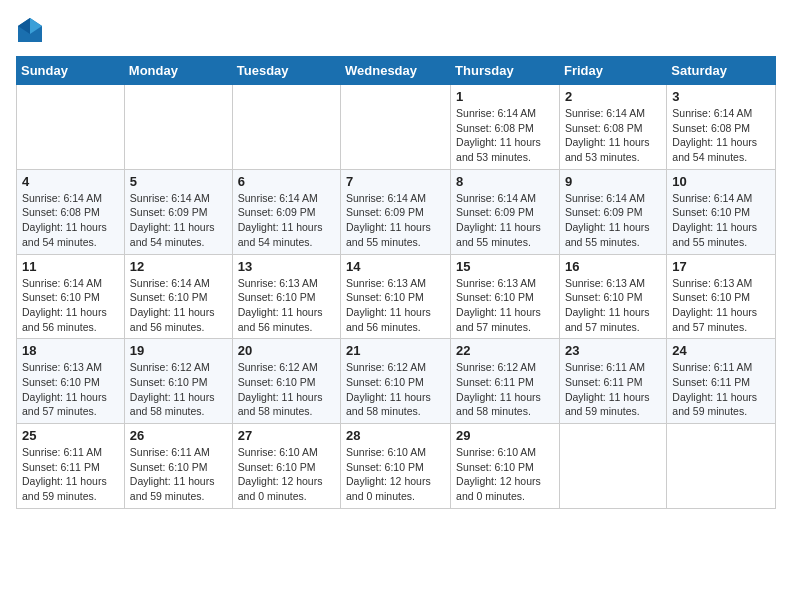  What do you see at coordinates (396, 382) in the screenshot?
I see `week-row-4: 18Sunrise: 6:13 AM Sunset: 6:10 PM Dayli…` at bounding box center [396, 382].